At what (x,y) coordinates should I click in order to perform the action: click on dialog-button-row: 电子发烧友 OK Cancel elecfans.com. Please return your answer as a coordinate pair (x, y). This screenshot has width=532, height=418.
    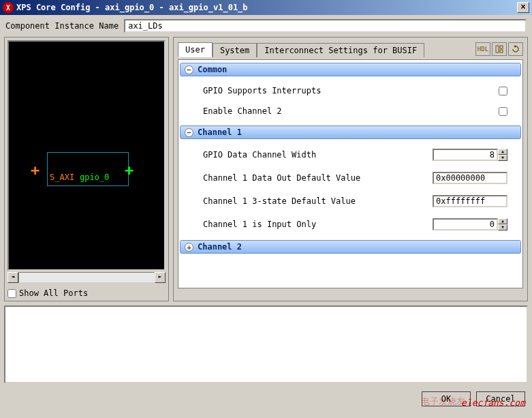
    Looking at the image, I should click on (266, 399).